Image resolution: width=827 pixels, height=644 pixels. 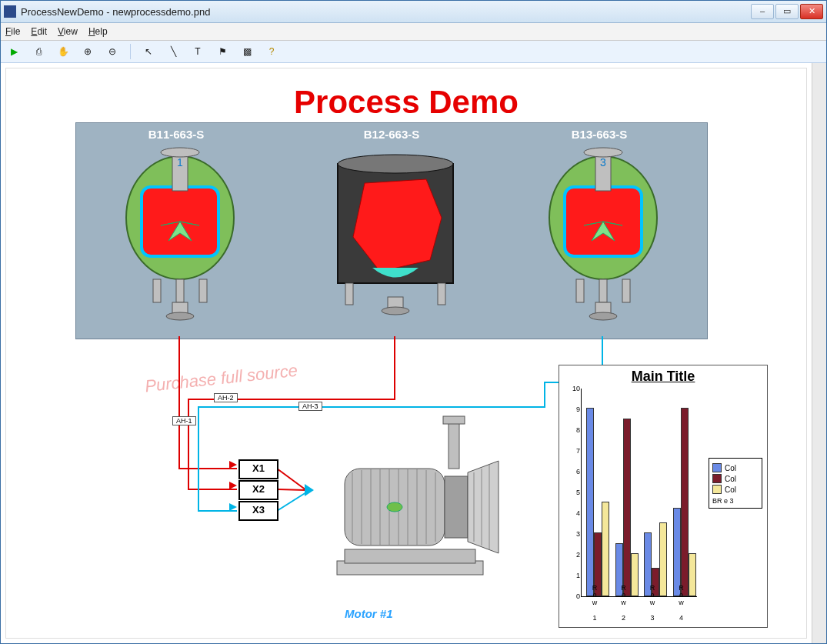 I want to click on run-icon: ▶, so click(x=14, y=52).